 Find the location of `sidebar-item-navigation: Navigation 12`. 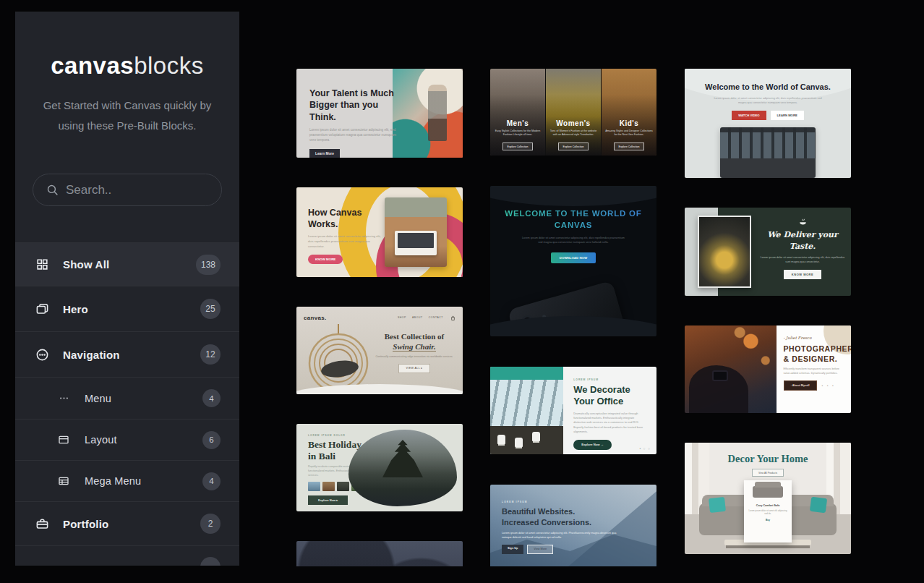

sidebar-item-navigation: Navigation 12 is located at coordinates (127, 354).